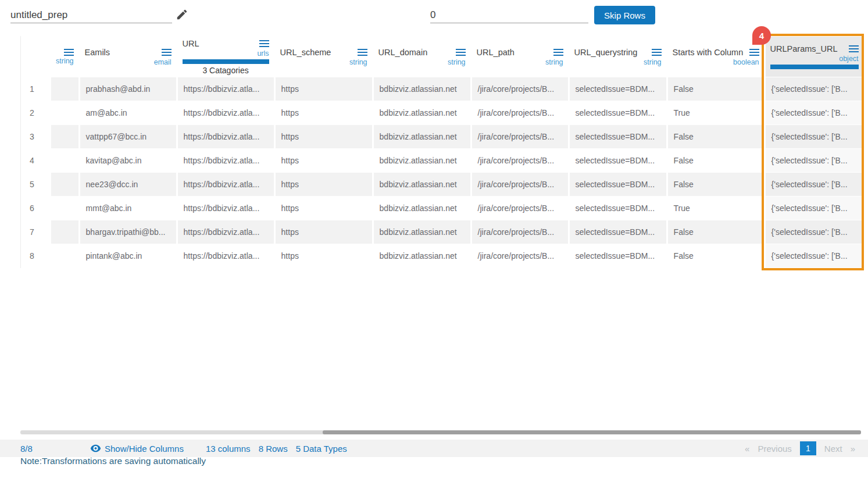  I want to click on next-page-button: Next, so click(834, 449).